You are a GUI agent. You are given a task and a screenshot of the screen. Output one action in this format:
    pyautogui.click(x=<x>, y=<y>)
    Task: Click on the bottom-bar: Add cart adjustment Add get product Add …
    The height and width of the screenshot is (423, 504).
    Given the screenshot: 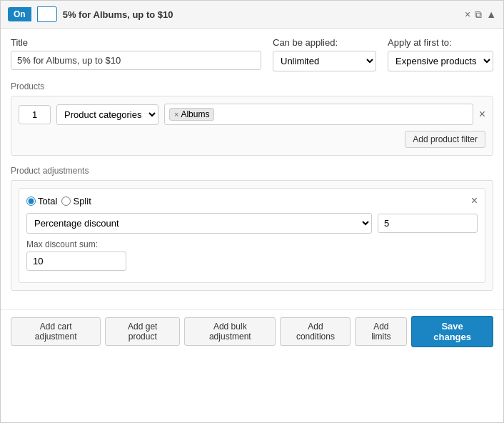 What is the action you would take?
    pyautogui.click(x=252, y=332)
    